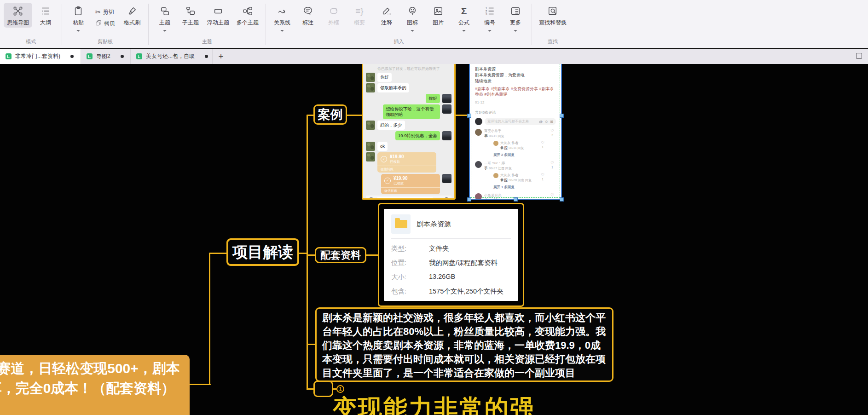 The image size is (868, 415). I want to click on summary-button: ≡} 概要, so click(359, 17).